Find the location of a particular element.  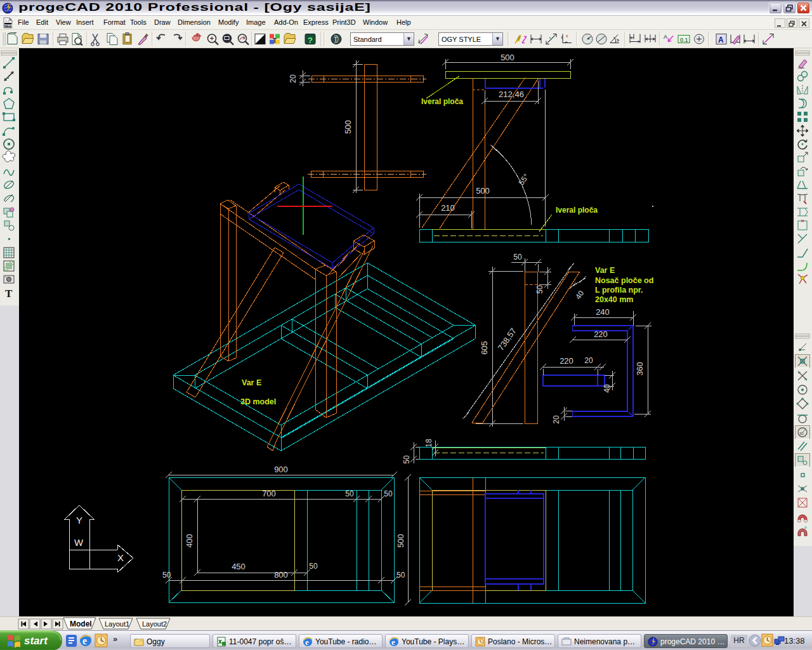

svg-text: X is located at coordinates (121, 557).